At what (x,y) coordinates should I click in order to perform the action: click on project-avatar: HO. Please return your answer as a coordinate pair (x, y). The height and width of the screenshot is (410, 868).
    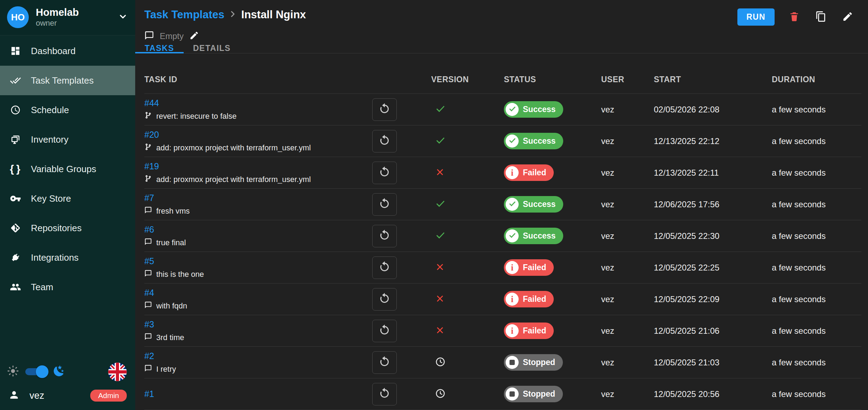
    Looking at the image, I should click on (18, 17).